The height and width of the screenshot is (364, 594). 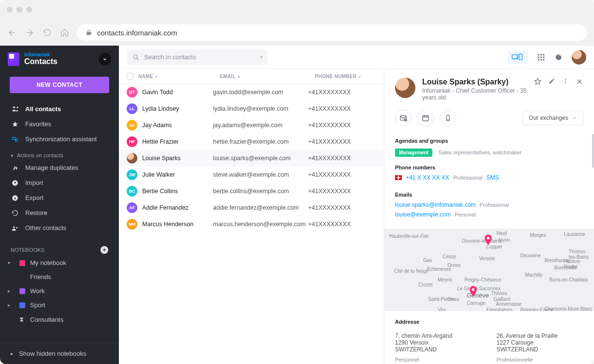 I want to click on sidebar-item-import: Import, so click(x=59, y=182).